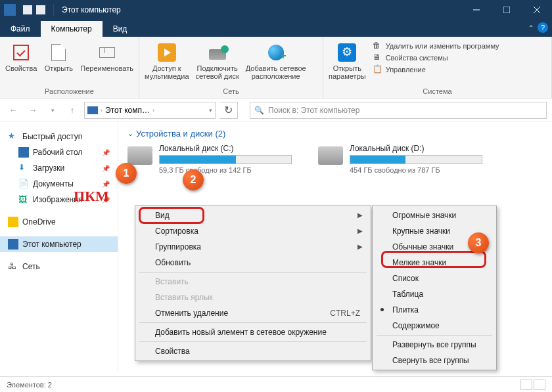 The height and width of the screenshot is (392, 552). Describe the element at coordinates (13, 137) in the screenshot. I see `star-icon` at that location.